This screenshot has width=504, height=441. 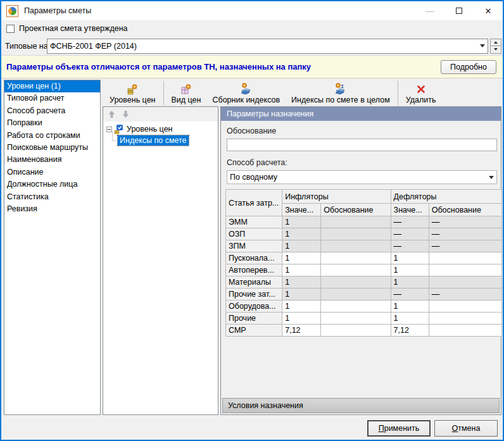 I want to click on col-header-item: Статья затр..., so click(x=255, y=203).